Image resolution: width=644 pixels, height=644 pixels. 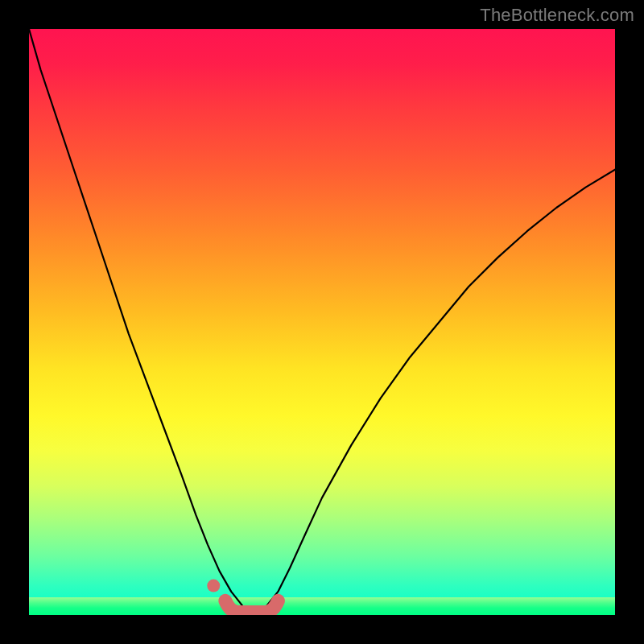 What do you see at coordinates (213, 586) in the screenshot?
I see `optimal-zone-start-dot` at bounding box center [213, 586].